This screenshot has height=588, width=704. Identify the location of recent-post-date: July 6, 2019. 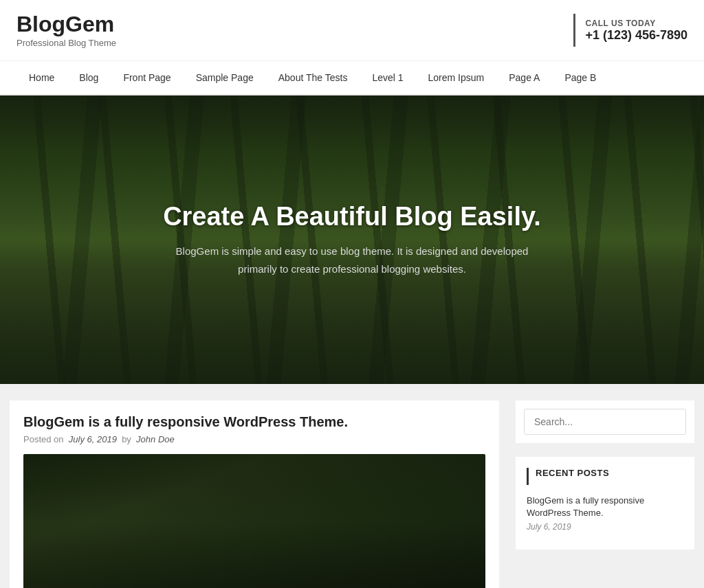
(605, 527).